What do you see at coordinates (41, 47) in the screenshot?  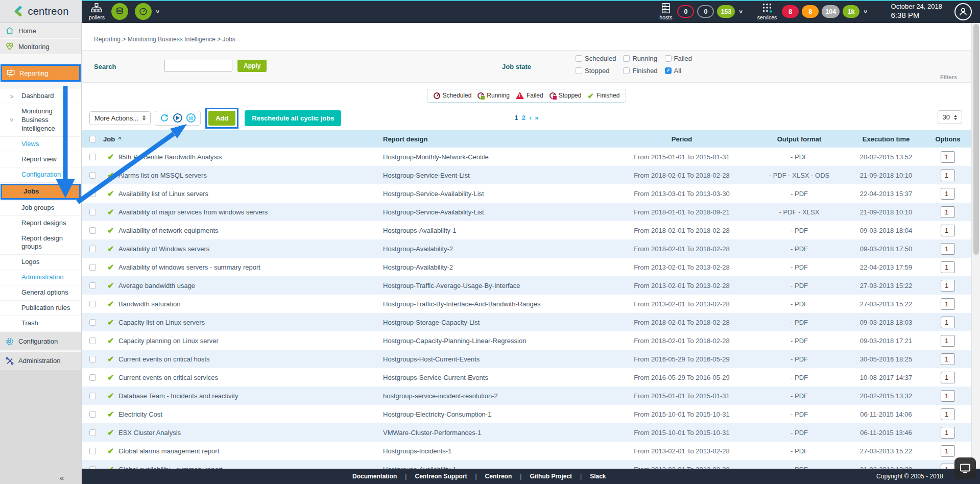 I see `sidebar-item-monitoring: Monitoring` at bounding box center [41, 47].